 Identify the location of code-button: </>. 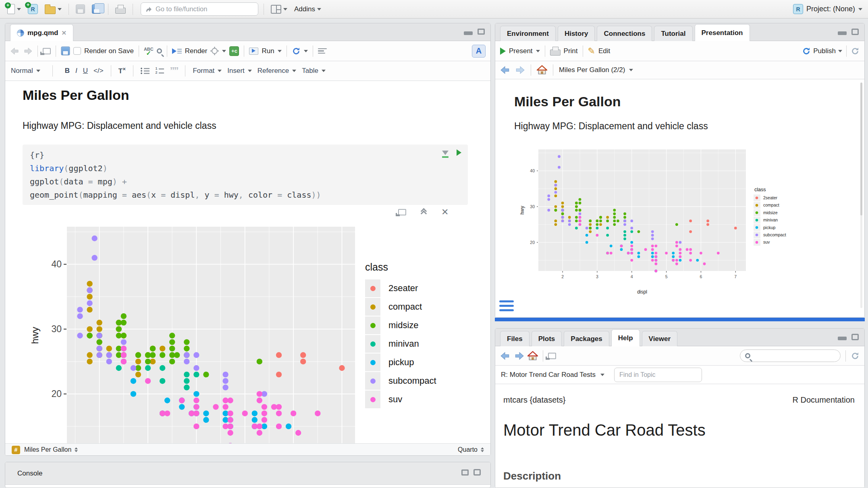
(98, 71).